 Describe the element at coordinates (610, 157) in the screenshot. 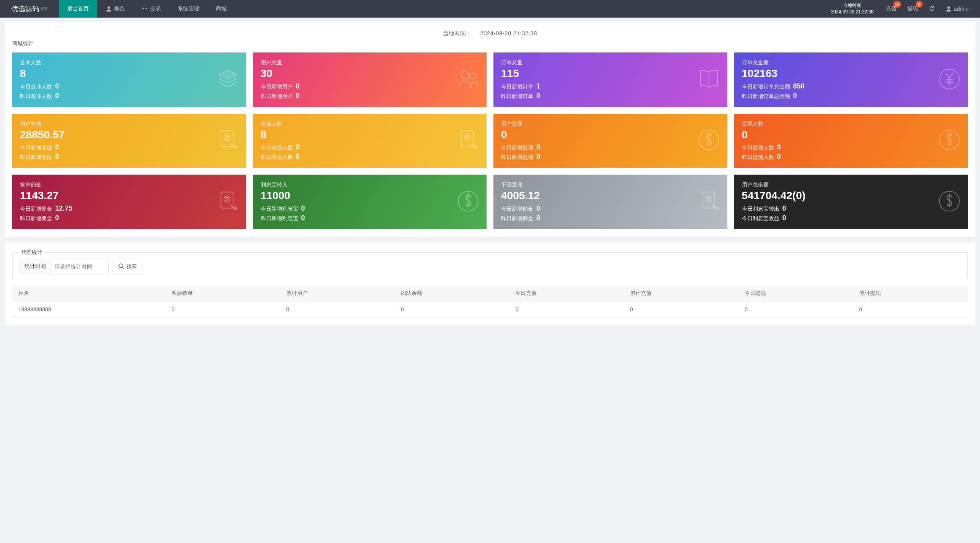

I see `card-row-yesterday: 昨日新增提现 0` at that location.